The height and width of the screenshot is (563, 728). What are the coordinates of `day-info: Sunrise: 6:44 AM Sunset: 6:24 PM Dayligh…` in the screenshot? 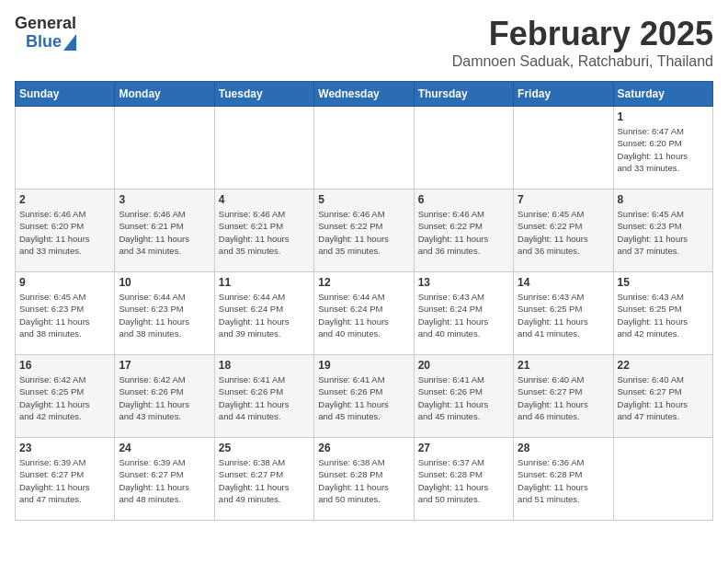 It's located at (364, 315).